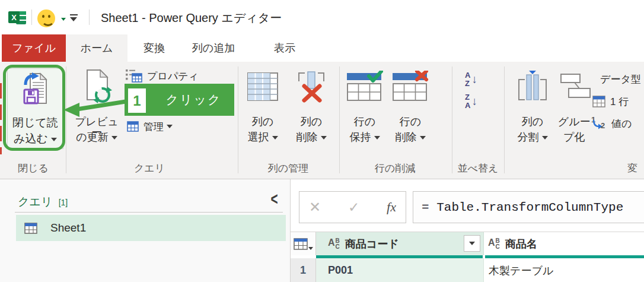 The height and width of the screenshot is (282, 644). What do you see at coordinates (137, 101) in the screenshot?
I see `annotation-step-badge: 1` at bounding box center [137, 101].